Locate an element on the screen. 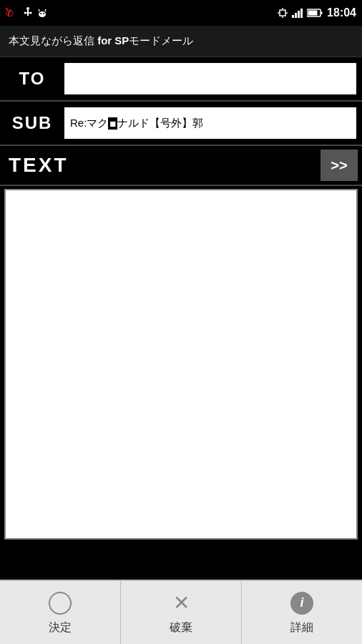 Image resolution: width=362 pixels, height=644 pixels. confirm-icon-container is located at coordinates (60, 603).